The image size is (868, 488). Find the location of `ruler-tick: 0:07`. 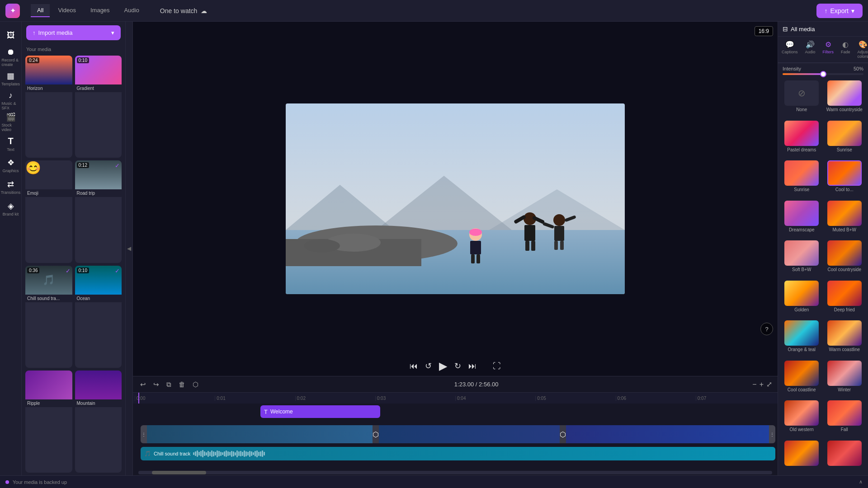

ruler-tick: 0:07 is located at coordinates (736, 399).